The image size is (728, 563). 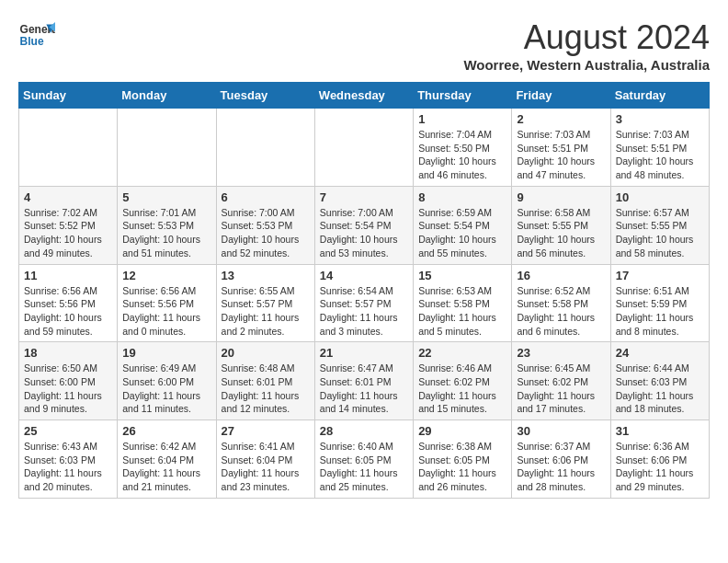 What do you see at coordinates (364, 96) in the screenshot?
I see `header-row: SundayMondayTuesdayWednesdayThursdayFrid…` at bounding box center [364, 96].